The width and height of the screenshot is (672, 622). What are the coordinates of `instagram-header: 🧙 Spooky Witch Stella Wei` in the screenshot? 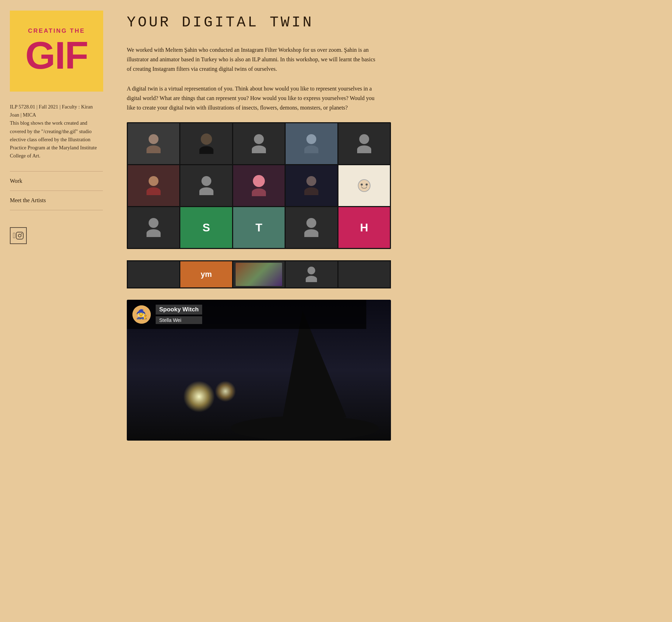 It's located at (247, 314).